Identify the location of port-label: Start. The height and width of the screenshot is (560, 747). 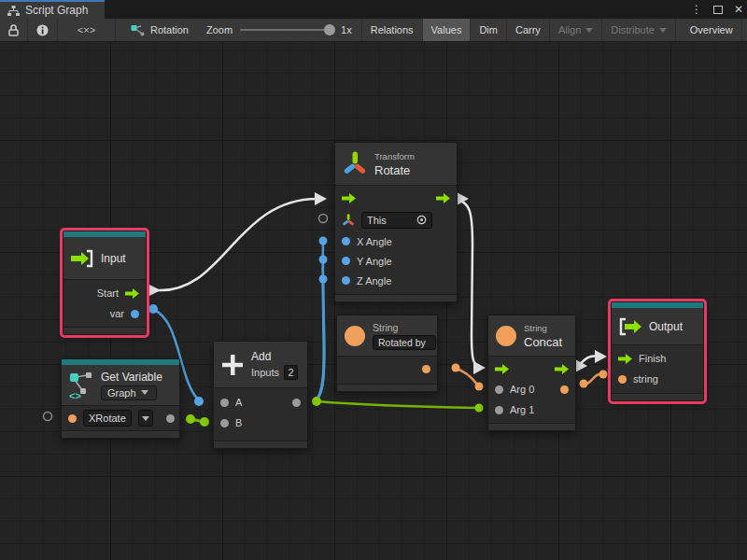
(108, 293).